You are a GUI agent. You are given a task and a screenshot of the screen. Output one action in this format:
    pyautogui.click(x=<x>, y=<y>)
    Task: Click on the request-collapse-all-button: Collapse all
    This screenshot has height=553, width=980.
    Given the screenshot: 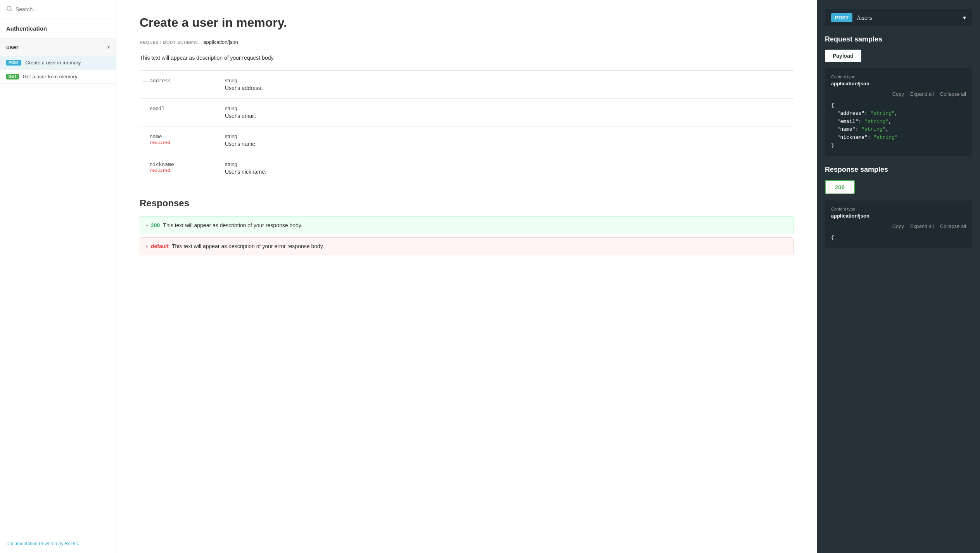 What is the action you would take?
    pyautogui.click(x=953, y=94)
    